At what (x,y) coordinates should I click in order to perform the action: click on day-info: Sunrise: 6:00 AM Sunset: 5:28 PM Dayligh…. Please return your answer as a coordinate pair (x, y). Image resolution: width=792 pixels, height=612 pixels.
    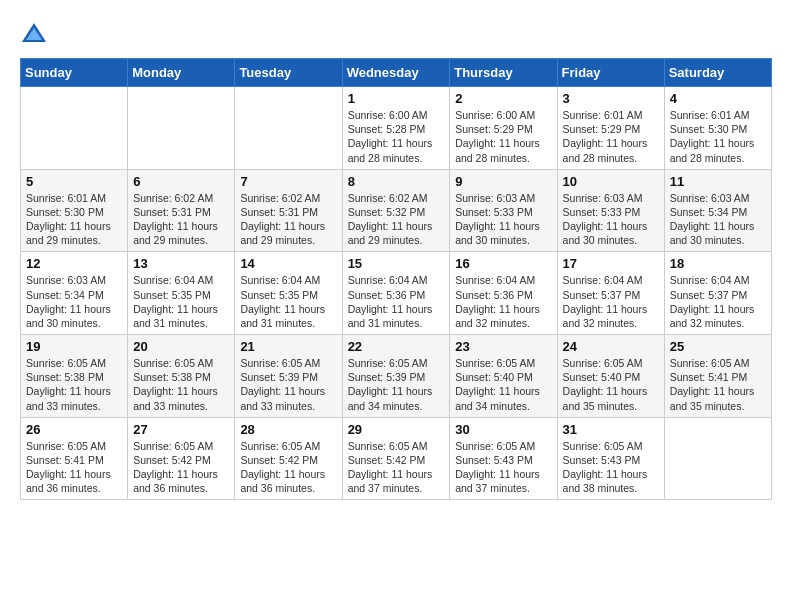
    Looking at the image, I should click on (396, 136).